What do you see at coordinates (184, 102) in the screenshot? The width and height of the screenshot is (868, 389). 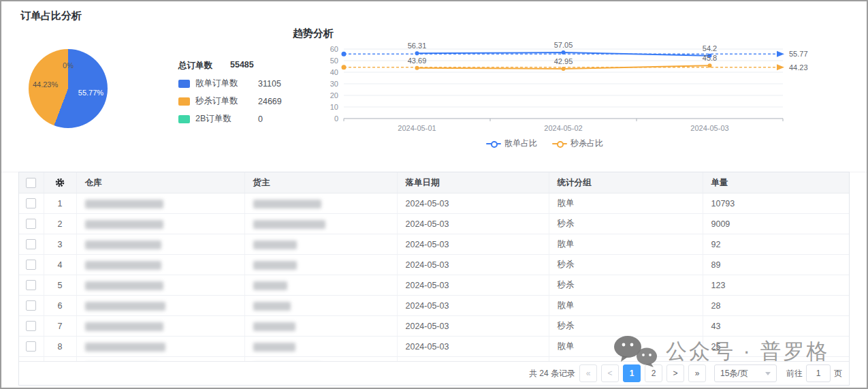 I see `legend-swatch-orange` at bounding box center [184, 102].